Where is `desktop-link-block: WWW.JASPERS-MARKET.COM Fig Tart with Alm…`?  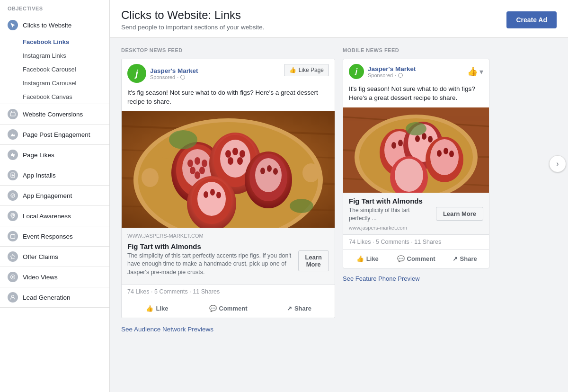
desktop-link-block: WWW.JASPERS-MARKET.COM Fig Tart with Alm… is located at coordinates (228, 256).